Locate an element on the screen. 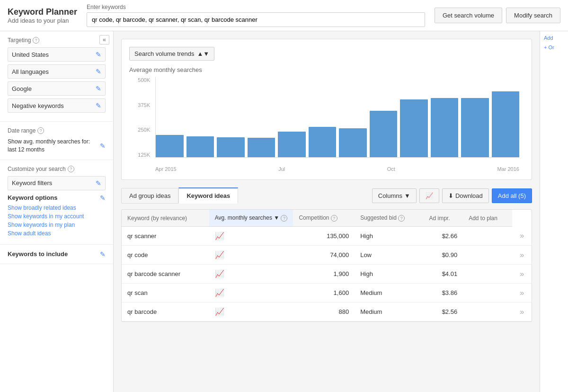 The width and height of the screenshot is (568, 392). targeting-help-icon: ? is located at coordinates (36, 40).